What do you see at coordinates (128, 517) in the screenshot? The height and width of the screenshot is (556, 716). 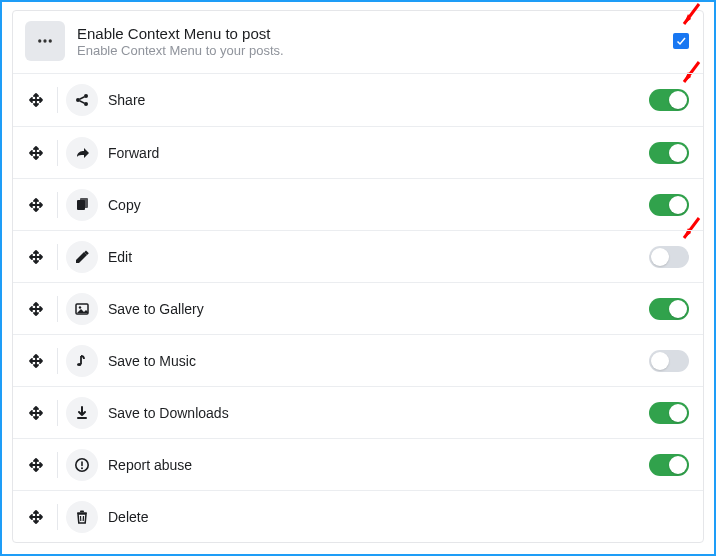 I see `menu-item-label: Delete` at bounding box center [128, 517].